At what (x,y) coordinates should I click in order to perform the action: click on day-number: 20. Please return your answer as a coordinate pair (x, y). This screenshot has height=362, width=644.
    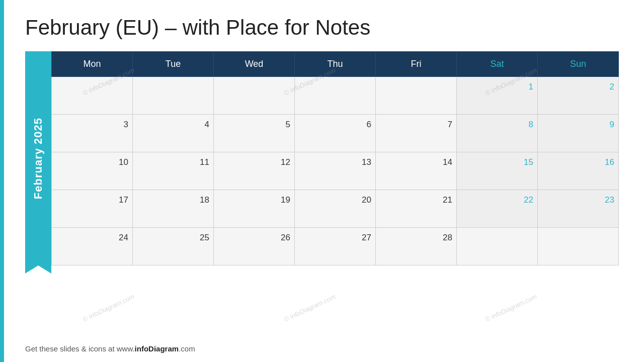
    Looking at the image, I should click on (335, 199).